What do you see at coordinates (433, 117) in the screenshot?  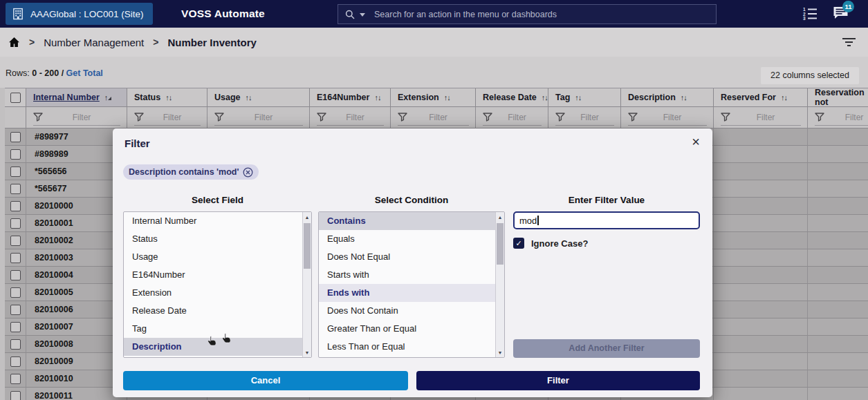 I see `column-filter-extension: Filter` at bounding box center [433, 117].